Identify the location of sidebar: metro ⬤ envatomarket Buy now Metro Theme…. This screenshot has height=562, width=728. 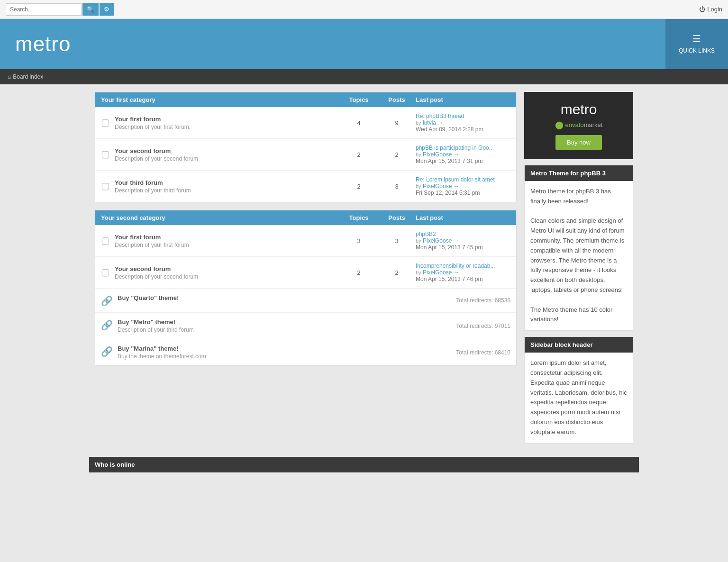
(579, 271).